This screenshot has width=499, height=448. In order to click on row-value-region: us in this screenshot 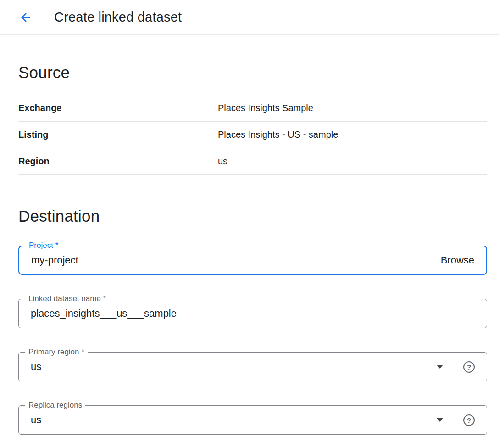, I will do `click(223, 162)`.